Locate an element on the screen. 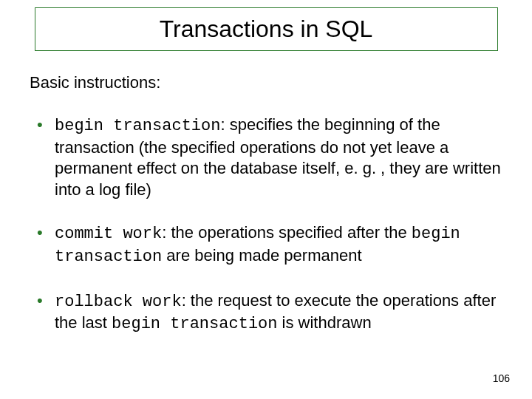 The image size is (532, 399). page-number: 106 is located at coordinates (501, 378).